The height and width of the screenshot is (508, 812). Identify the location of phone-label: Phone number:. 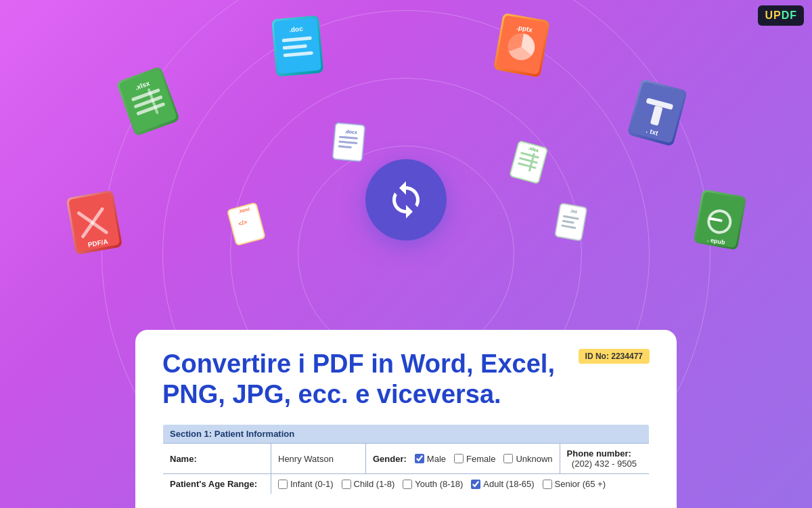
(600, 454).